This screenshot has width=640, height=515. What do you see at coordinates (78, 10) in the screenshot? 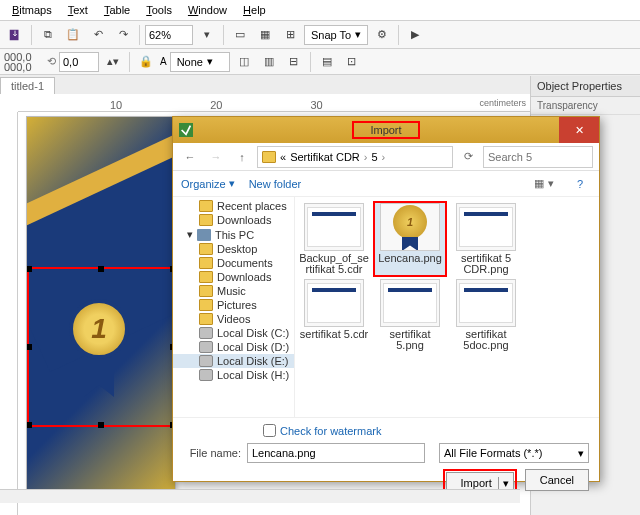
I see `menu-text: Text` at bounding box center [78, 10].